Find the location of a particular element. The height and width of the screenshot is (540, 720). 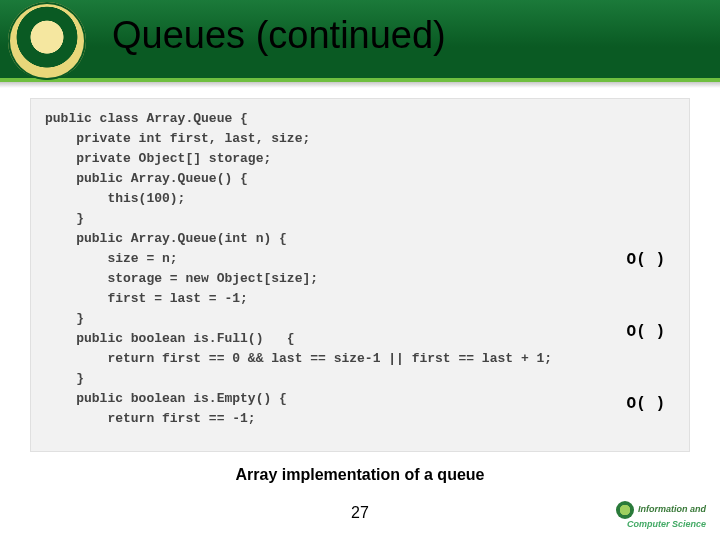

slide-title: Queues (continued) is located at coordinates (279, 36).